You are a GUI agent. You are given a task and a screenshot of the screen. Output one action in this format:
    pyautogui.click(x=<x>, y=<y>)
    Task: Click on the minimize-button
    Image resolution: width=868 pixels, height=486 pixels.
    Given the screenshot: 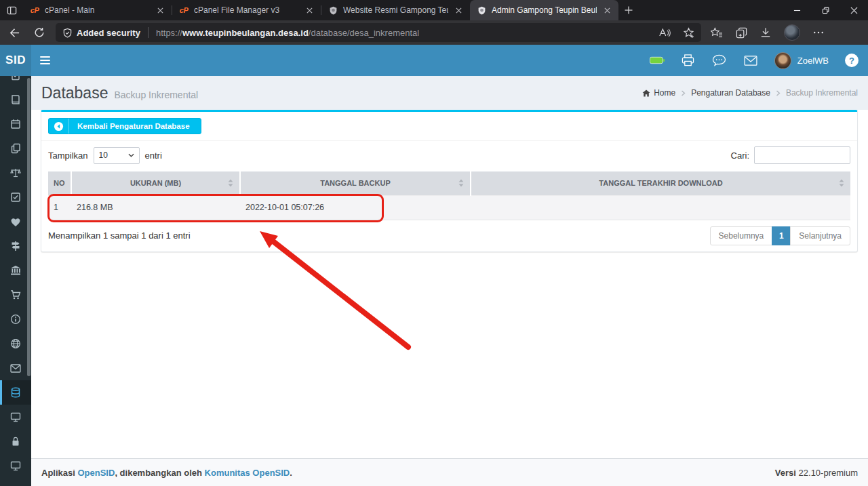 What is the action you would take?
    pyautogui.click(x=797, y=10)
    